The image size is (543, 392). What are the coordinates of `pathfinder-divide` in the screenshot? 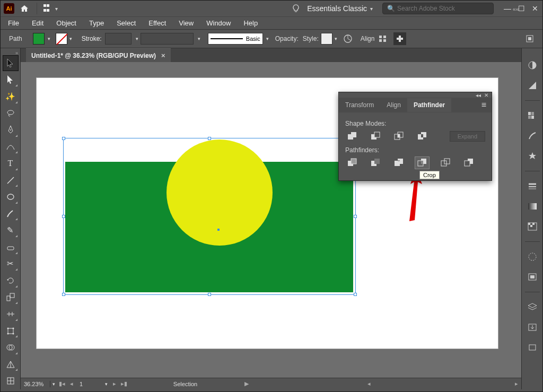 It's located at (352, 163).